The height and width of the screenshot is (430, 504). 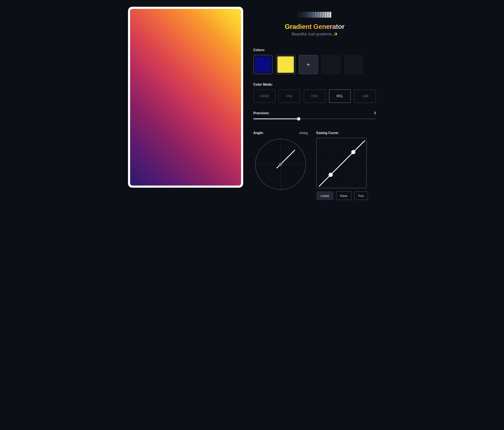 What do you see at coordinates (276, 119) in the screenshot?
I see `precision-slider-fill` at bounding box center [276, 119].